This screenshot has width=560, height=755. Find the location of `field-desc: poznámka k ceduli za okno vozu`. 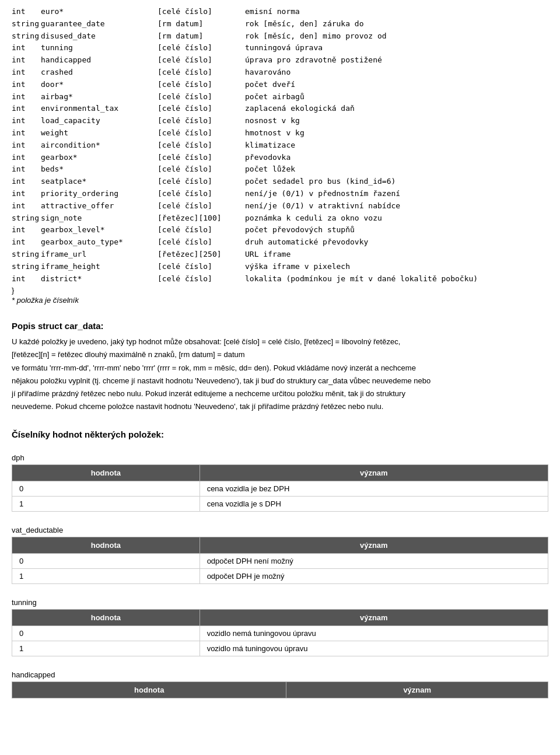

field-desc: poznámka k ceduli za okno vozu is located at coordinates (314, 218).